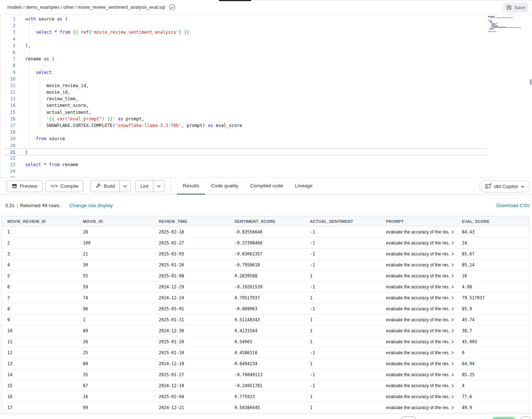  Describe the element at coordinates (144, 186) in the screenshot. I see `lint-button: Lint` at that location.